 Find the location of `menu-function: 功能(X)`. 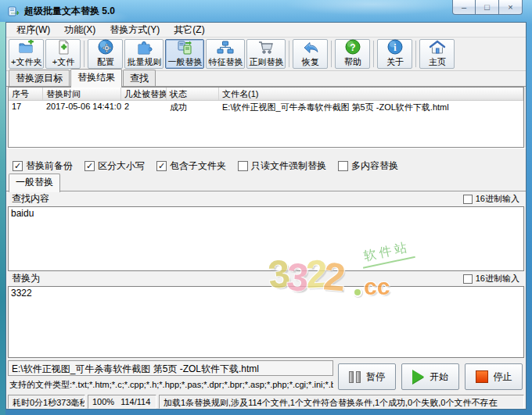

menu-function: 功能(X) is located at coordinates (80, 30).